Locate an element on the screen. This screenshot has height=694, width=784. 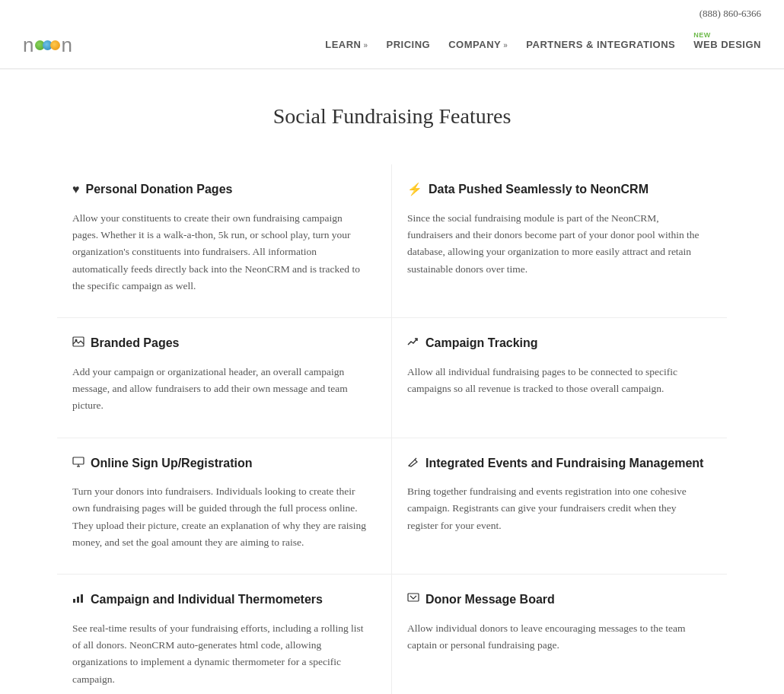
feature-personal-donation: ♥ Personal Donation Pages Allow your con… is located at coordinates (225, 240).